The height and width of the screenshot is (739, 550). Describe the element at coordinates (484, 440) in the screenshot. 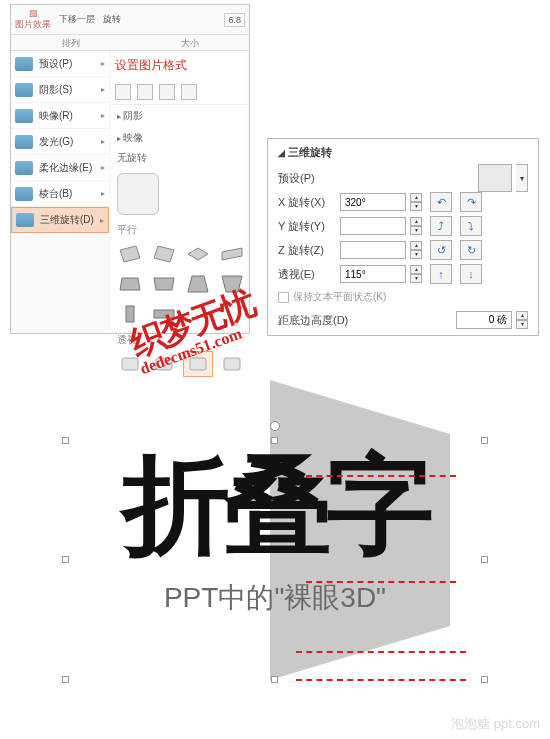

I see `handle-tr` at that location.